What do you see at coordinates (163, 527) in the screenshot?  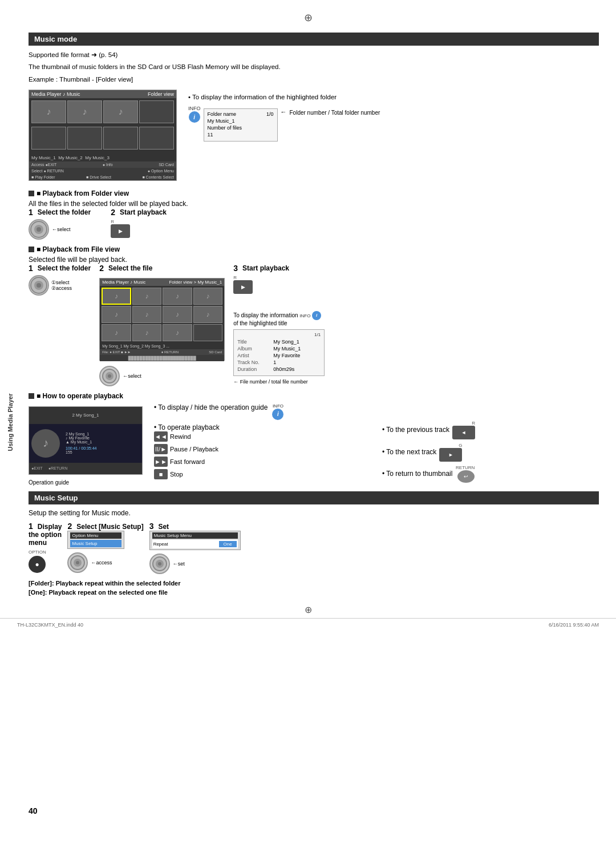 I see `setup-step3-title: Set` at bounding box center [163, 527].